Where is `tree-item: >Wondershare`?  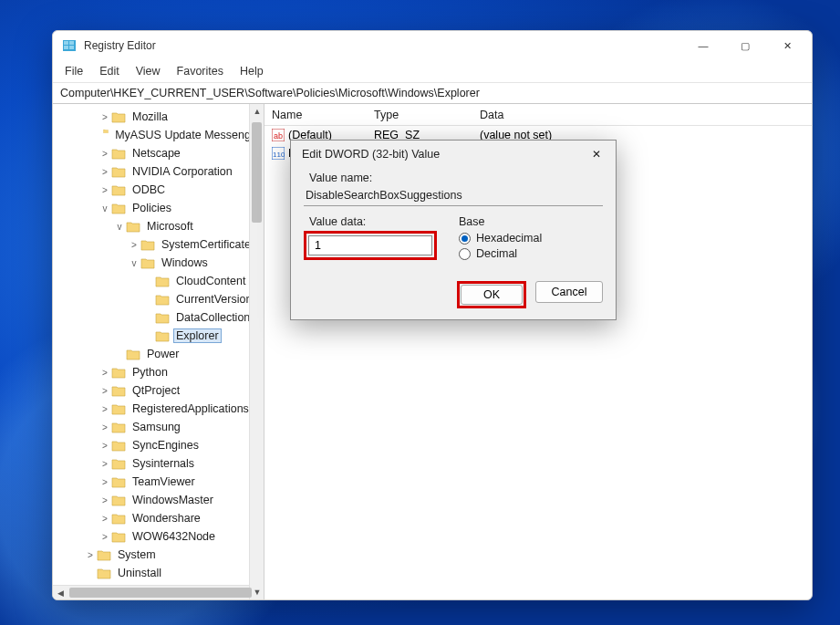 tree-item: >Wondershare is located at coordinates (159, 518).